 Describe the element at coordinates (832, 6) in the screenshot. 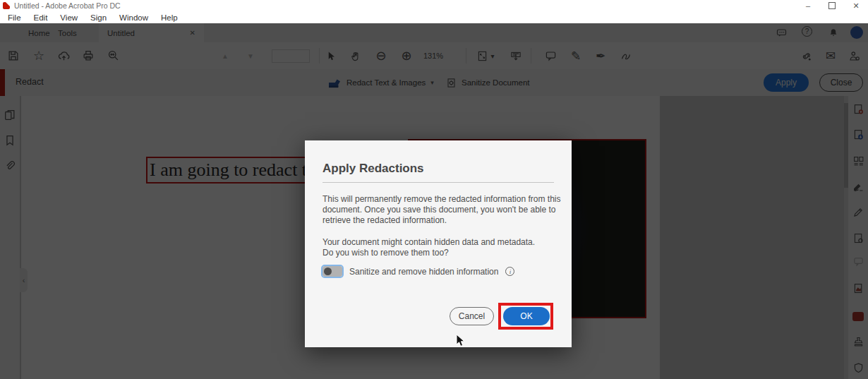

I see `maximize-icon` at that location.